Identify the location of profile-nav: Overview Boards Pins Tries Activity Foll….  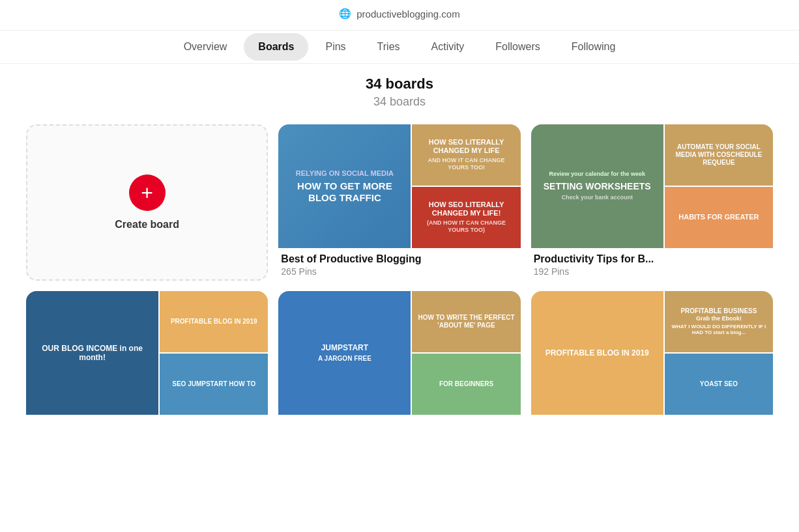
(400, 47).